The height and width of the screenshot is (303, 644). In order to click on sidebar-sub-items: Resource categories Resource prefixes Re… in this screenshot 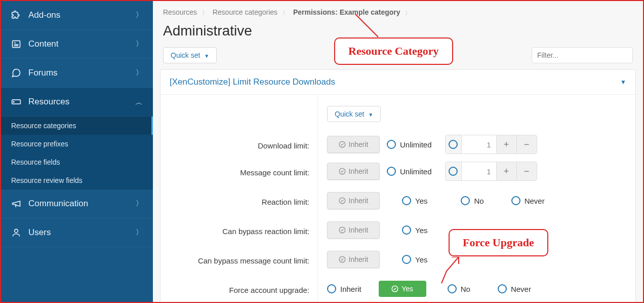, I will do `click(77, 153)`.